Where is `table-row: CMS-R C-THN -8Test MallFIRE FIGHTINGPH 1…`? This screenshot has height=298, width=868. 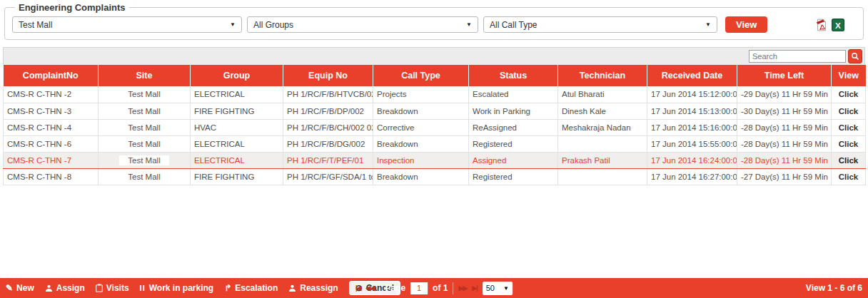
table-row: CMS-R C-THN -8Test MallFIRE FIGHTINGPH 1… is located at coordinates (435, 177).